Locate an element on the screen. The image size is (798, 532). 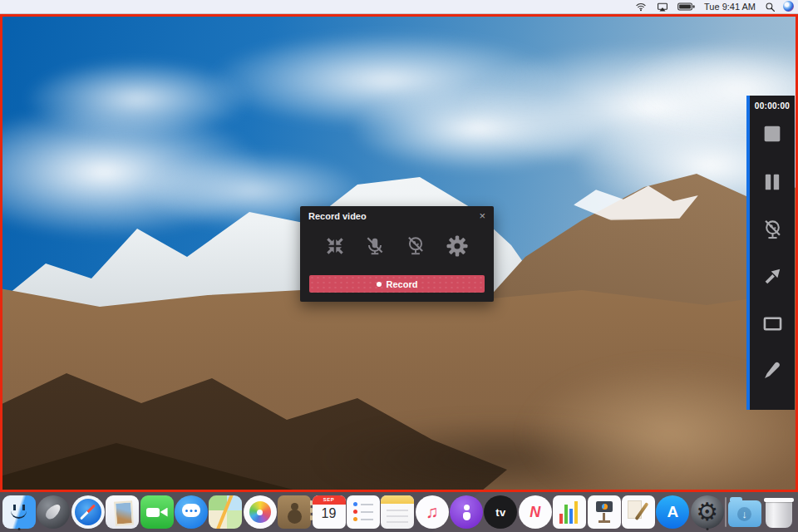
calendar-icon: SEP19 is located at coordinates (329, 512).